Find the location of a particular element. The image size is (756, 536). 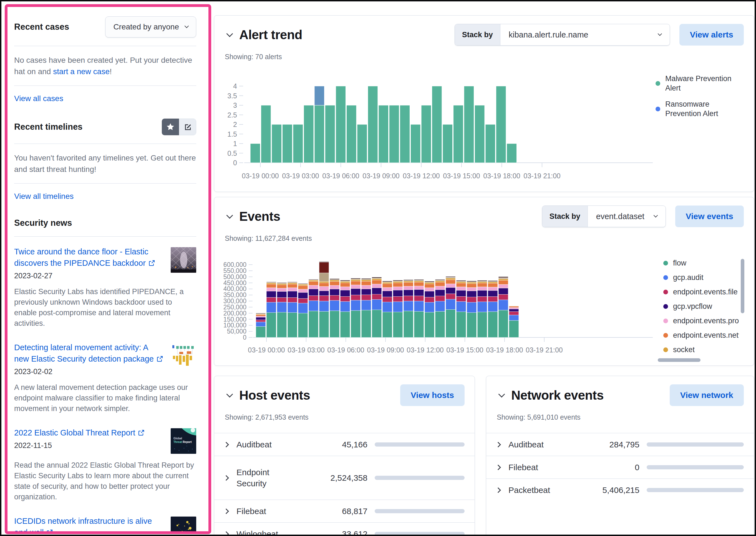

legend-item: Malware Prevention Alert is located at coordinates (700, 83).